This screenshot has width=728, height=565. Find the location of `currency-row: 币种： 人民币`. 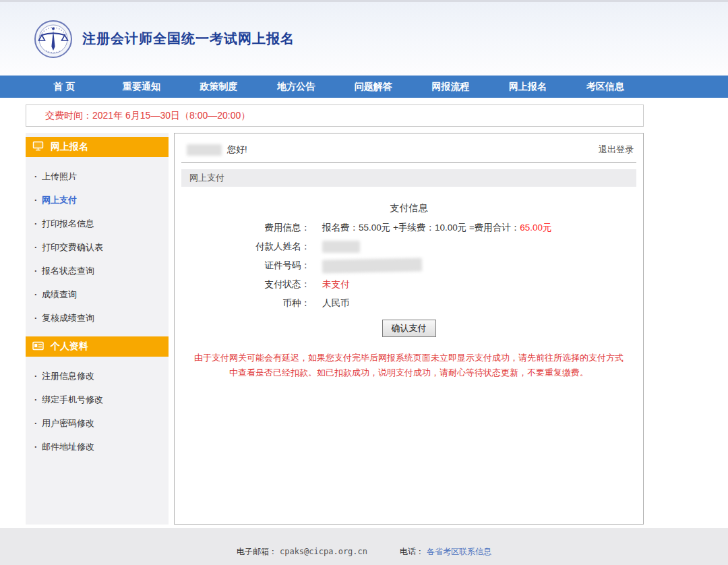

currency-row: 币种： 人民币 is located at coordinates (408, 303).